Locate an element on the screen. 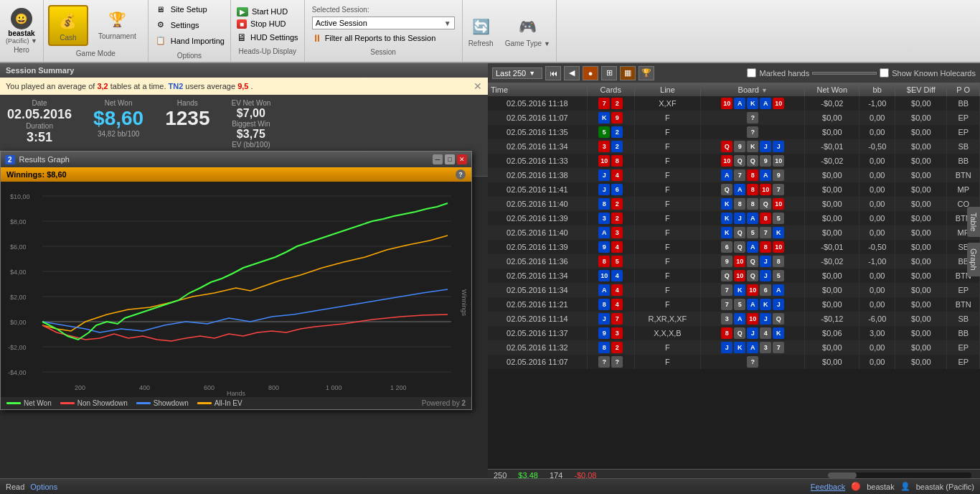 Image resolution: width=980 pixels, height=494 pixels. game-type-button: 🎮 Game Type ▼ is located at coordinates (528, 32).